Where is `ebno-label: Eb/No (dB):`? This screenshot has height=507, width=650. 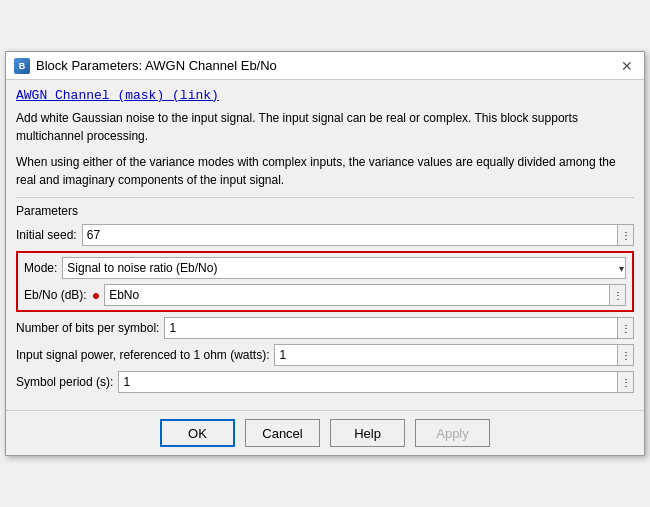 ebno-label: Eb/No (dB): is located at coordinates (56, 295).